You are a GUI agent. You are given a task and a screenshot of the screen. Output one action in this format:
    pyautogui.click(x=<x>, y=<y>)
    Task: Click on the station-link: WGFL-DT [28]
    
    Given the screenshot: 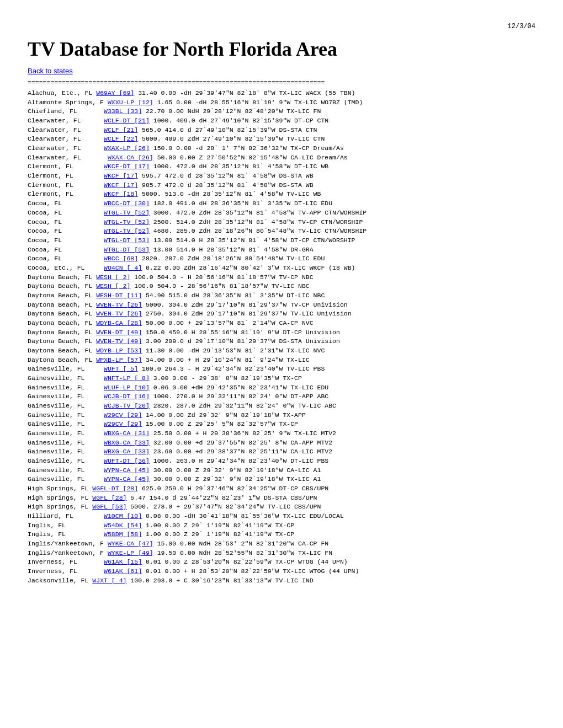 What is the action you would take?
    pyautogui.click(x=115, y=489)
    